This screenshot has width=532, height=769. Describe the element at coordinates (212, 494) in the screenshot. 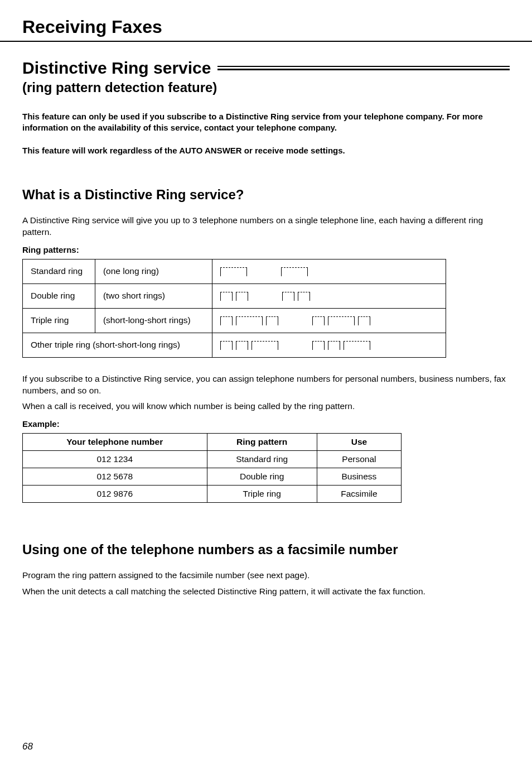

I see `table-row: 012 9876 Triple ring Facsimile` at that location.